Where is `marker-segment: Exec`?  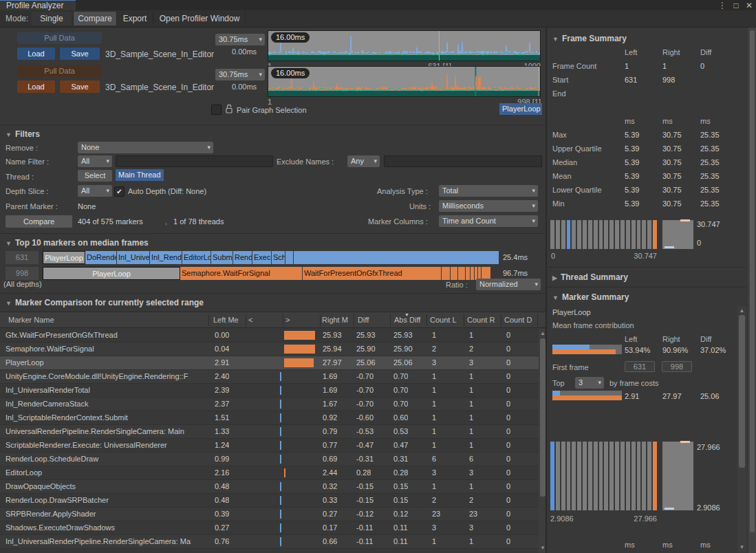 marker-segment: Exec is located at coordinates (262, 257).